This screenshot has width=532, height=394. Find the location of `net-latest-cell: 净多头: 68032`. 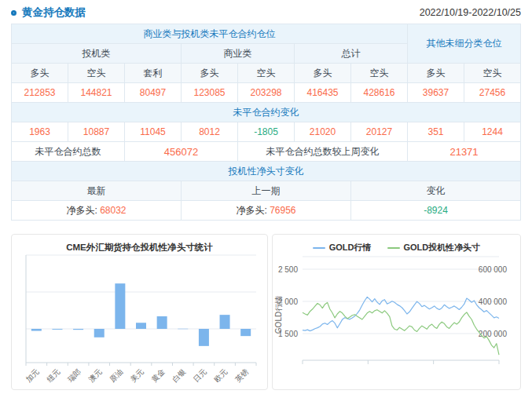

net-latest-cell: 净多头: 68032 is located at coordinates (97, 210).